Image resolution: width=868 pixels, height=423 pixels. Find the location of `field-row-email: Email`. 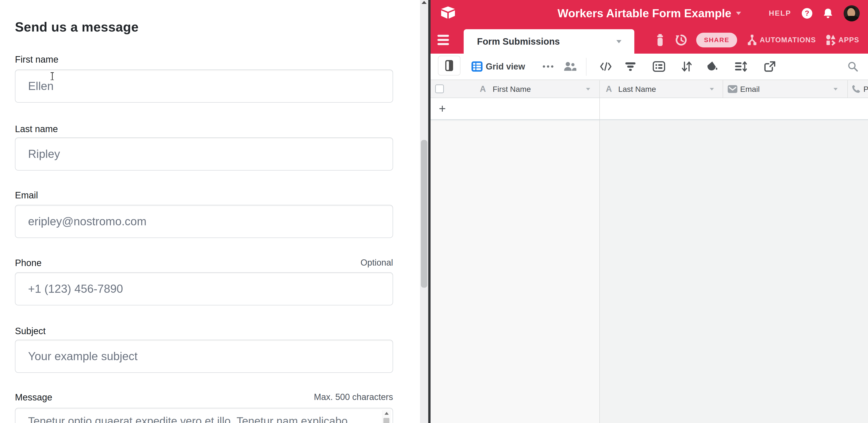

field-row-email: Email is located at coordinates (204, 195).